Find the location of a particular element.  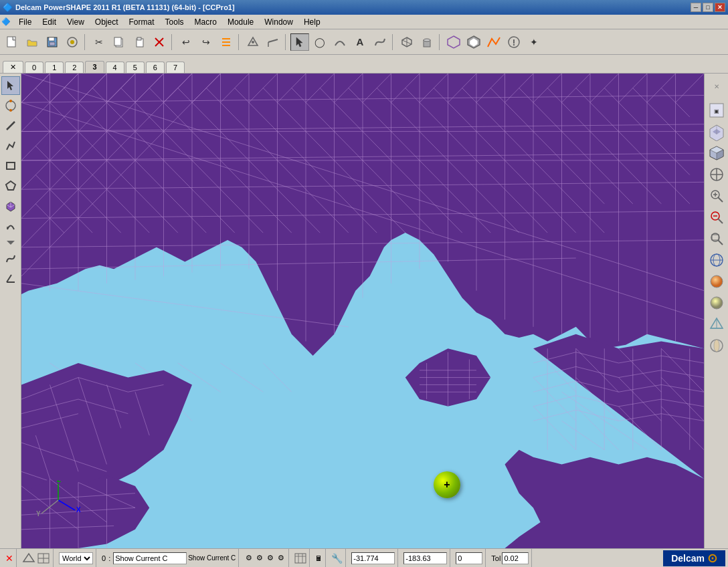

open-button is located at coordinates (32, 42).